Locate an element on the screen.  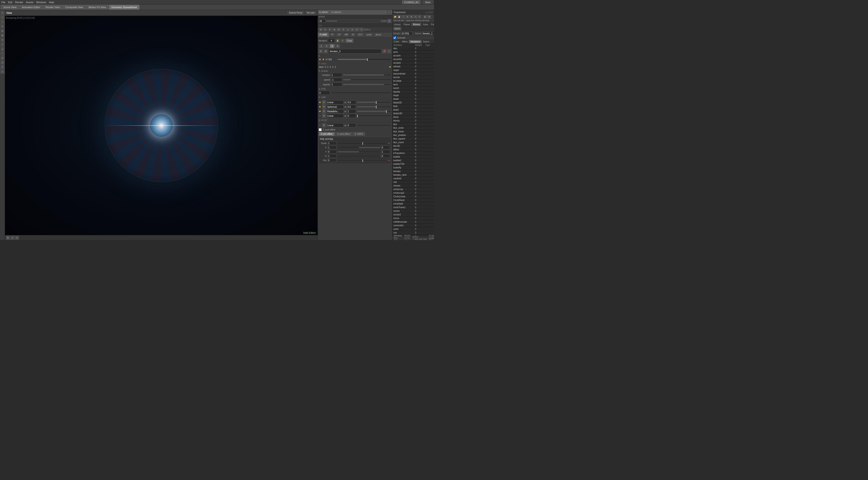
var-list-item: blur3D0 is located at coordinates (413, 146).